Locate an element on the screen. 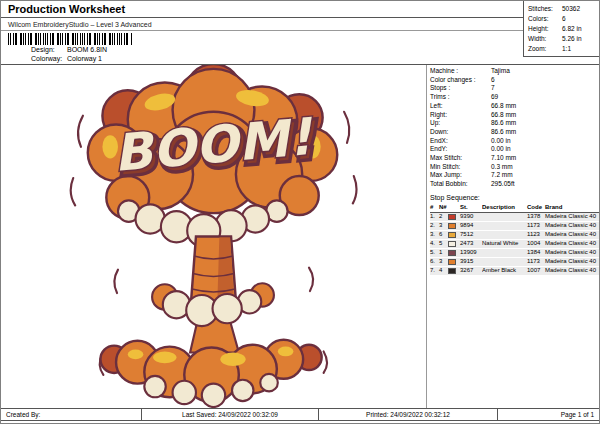 This screenshot has height=424, width=600. machine-row: Stops :7 is located at coordinates (514, 88).